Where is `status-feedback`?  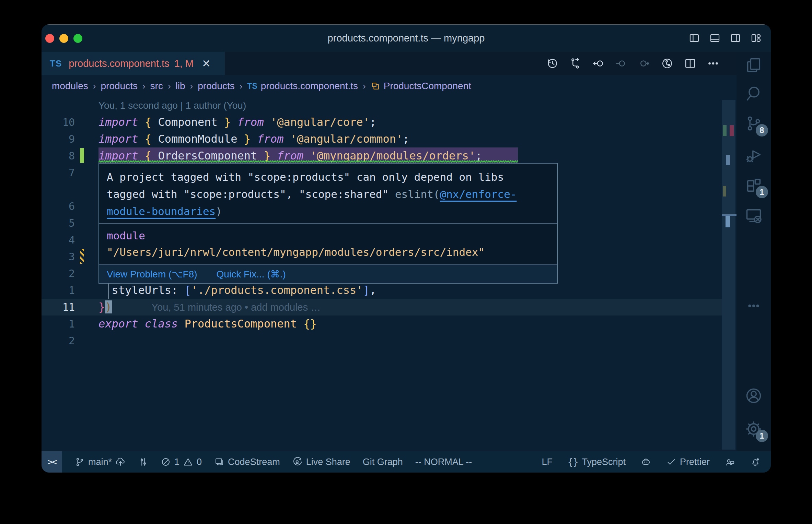 status-feedback is located at coordinates (730, 462).